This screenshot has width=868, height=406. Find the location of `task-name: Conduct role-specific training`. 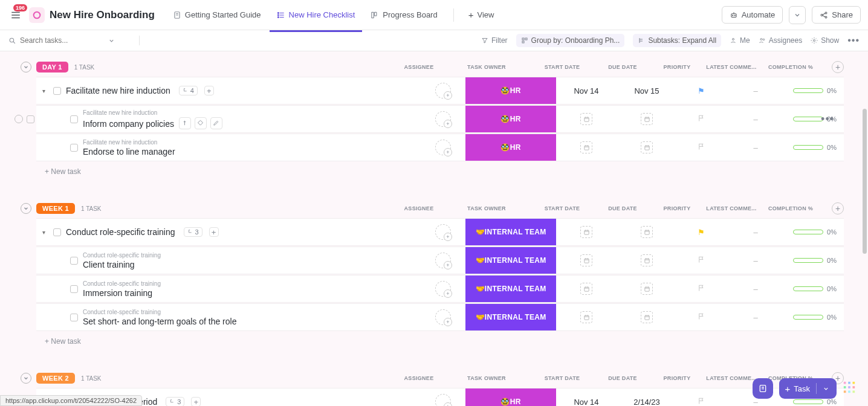

task-name: Conduct role-specific training is located at coordinates (121, 232).